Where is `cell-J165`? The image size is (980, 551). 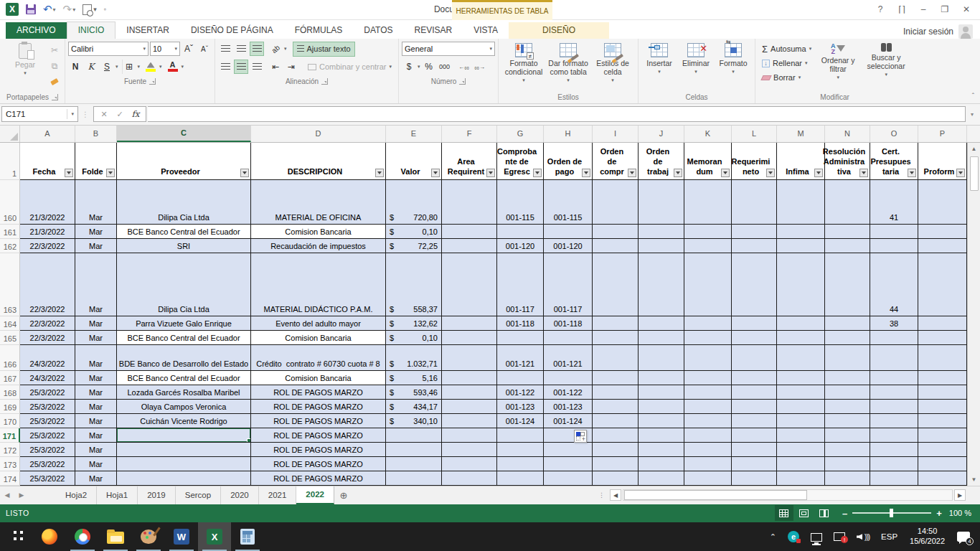
cell-J165 is located at coordinates (661, 338).